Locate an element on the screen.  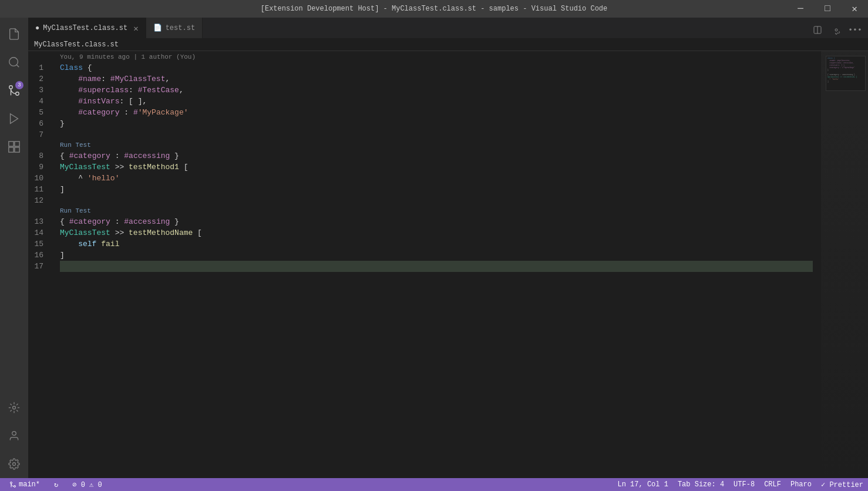
status-position: Ln 17, Col 1 is located at coordinates (642, 485).